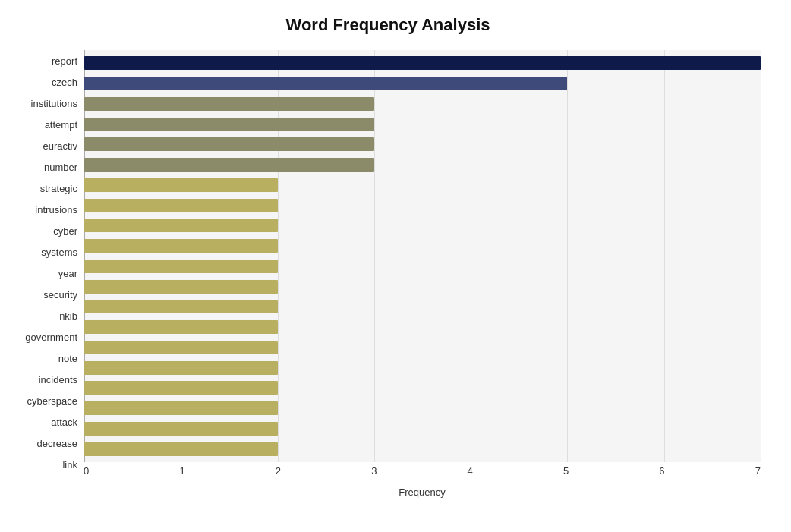 Image resolution: width=791 pixels, height=532 pixels. What do you see at coordinates (60, 146) in the screenshot?
I see `y-label: euractiv` at bounding box center [60, 146].